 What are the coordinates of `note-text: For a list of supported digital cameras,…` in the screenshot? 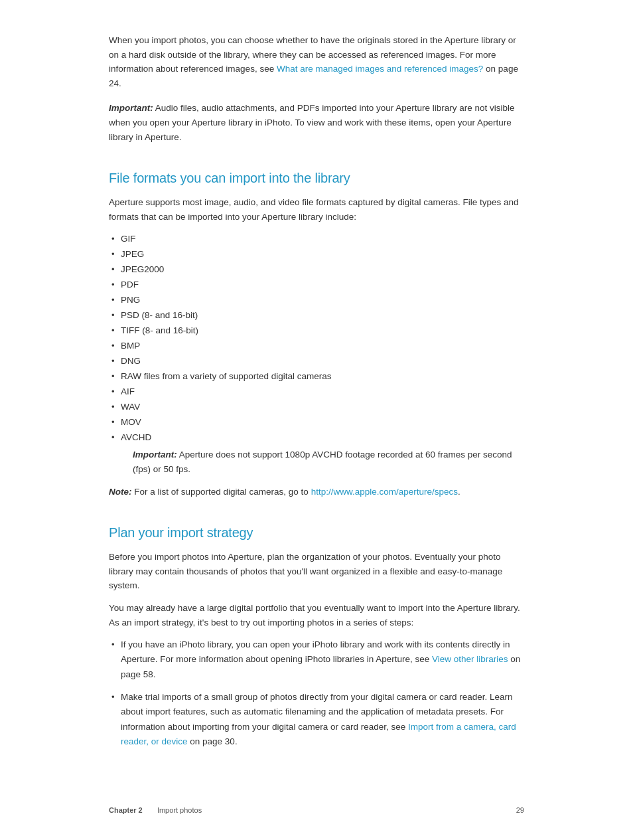 It's located at (222, 491).